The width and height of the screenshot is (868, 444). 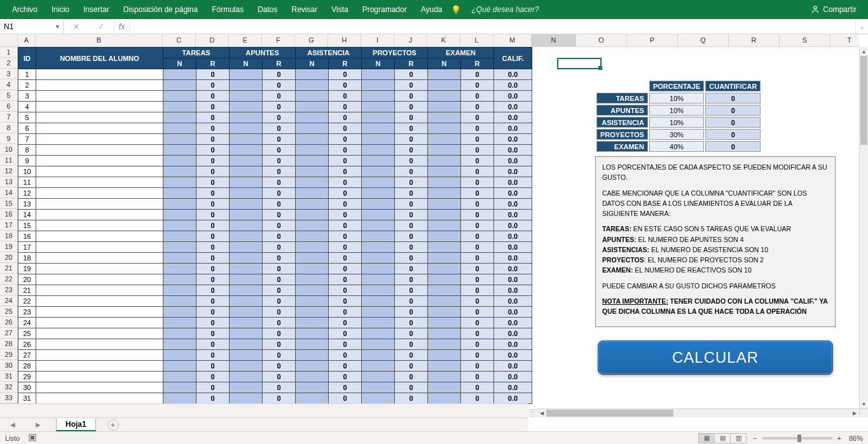 I want to click on row-headers: 1234567891011121314151617181920212223242…, so click(x=9, y=227).